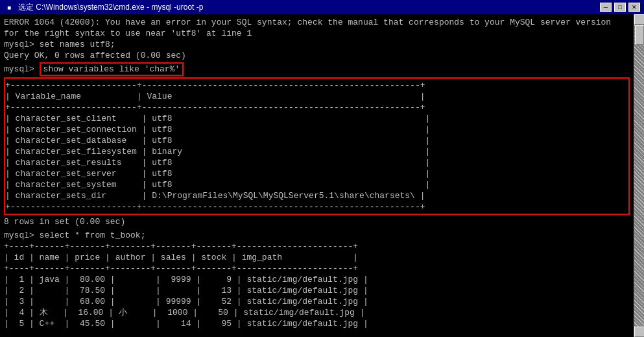 The image size is (644, 337). Describe the element at coordinates (112, 69) in the screenshot. I see `show-cmd-highlighted: show variables like 'char%'` at that location.